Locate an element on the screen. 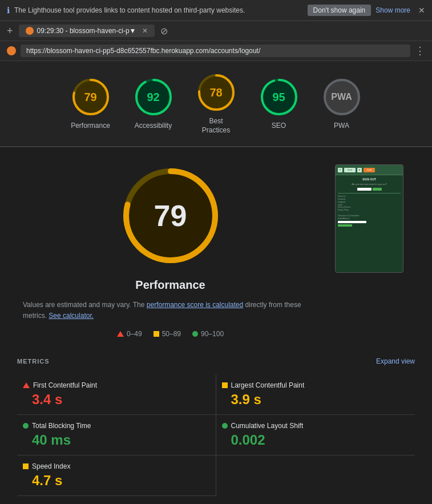  metric-fcp: First Contentful Paint 3.4 s is located at coordinates (116, 395).